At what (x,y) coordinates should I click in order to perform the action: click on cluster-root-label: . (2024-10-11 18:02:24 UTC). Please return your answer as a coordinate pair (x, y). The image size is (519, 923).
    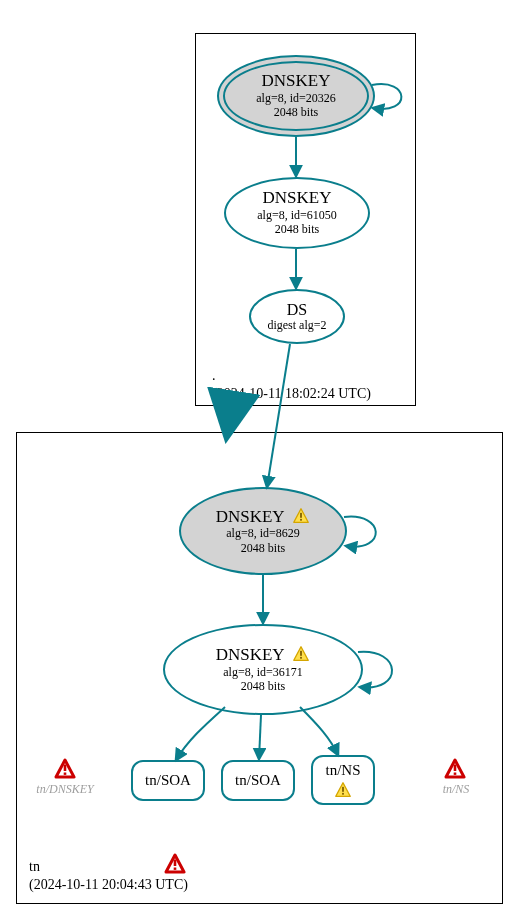
    Looking at the image, I should click on (292, 385).